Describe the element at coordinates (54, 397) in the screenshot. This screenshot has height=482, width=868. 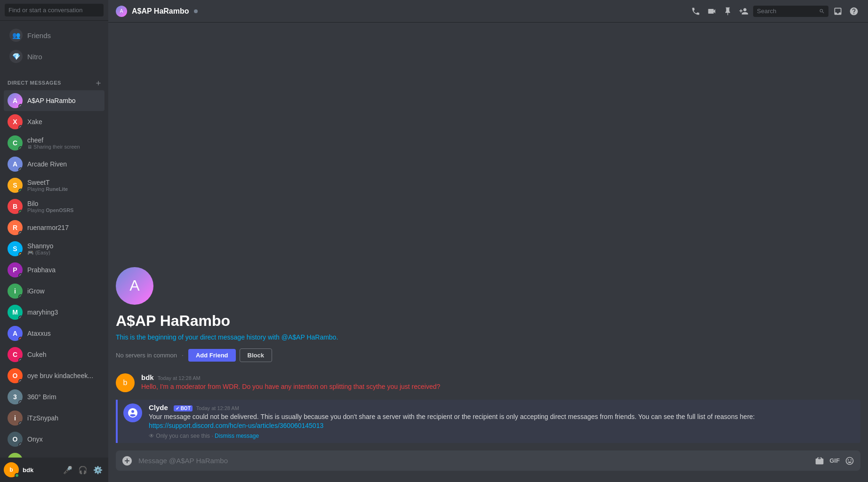
I see `dm-item-360: 3 360° Brim` at that location.